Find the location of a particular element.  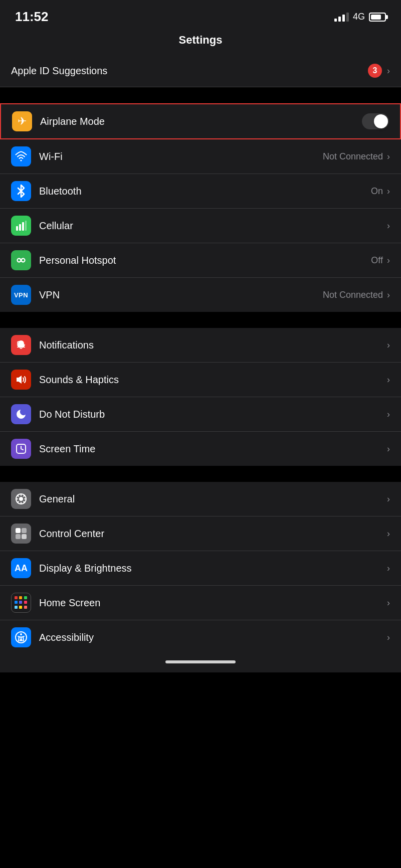

vpn-row: VPN VPN Not Connected › is located at coordinates (200, 295).